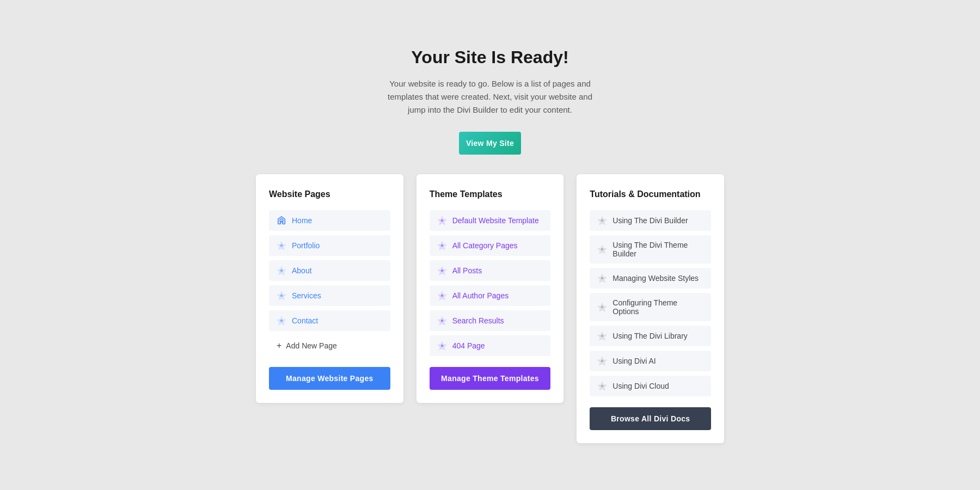 This screenshot has width=980, height=490. Describe the element at coordinates (330, 194) in the screenshot. I see `website-pages-title: Website Pages` at that location.